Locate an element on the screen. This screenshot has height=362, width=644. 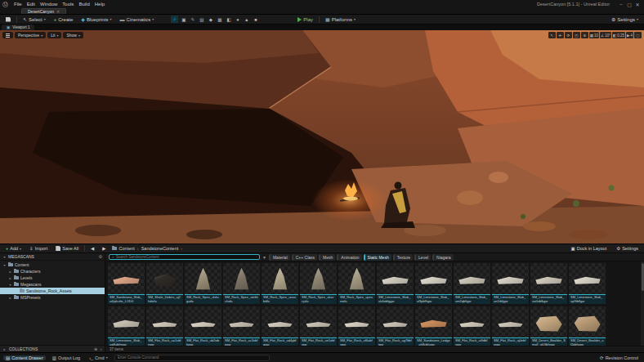
output-log-button: ▥ Output Log is located at coordinates (66, 358).